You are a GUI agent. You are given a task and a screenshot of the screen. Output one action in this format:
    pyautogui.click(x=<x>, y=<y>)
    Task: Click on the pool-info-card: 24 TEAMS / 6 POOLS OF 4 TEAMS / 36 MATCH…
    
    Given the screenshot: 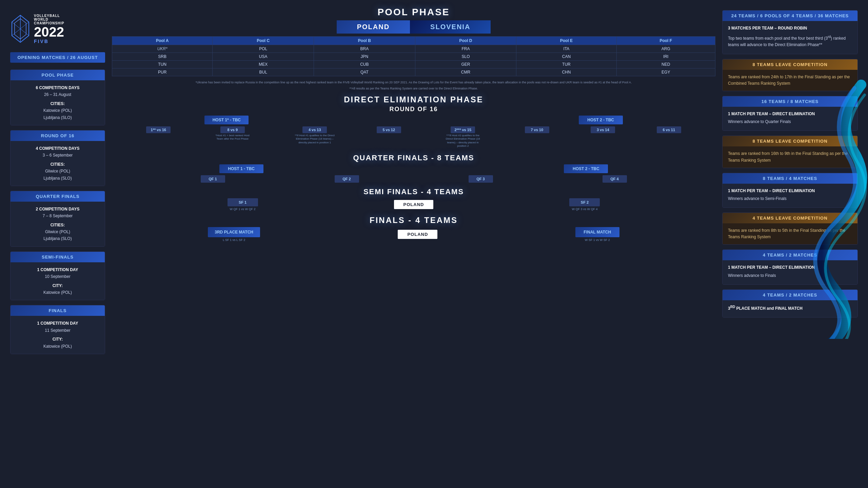 What is the action you would take?
    pyautogui.click(x=790, y=32)
    